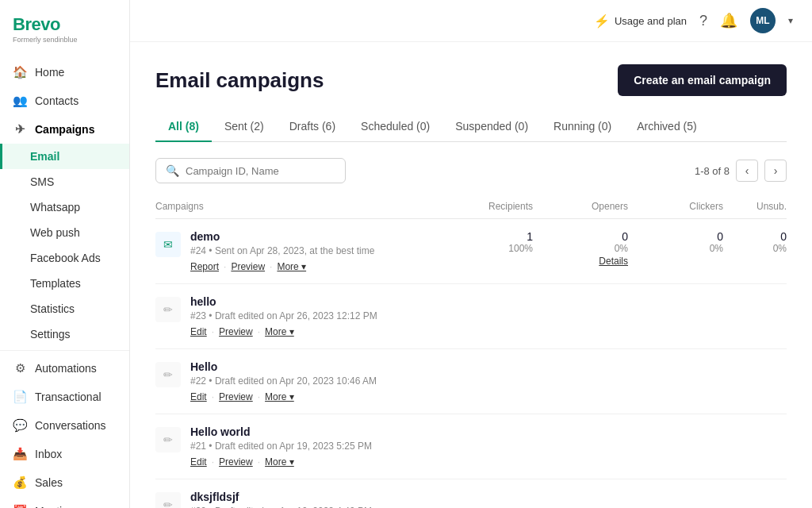  I want to click on header-campaigns: Campaigns, so click(297, 206).